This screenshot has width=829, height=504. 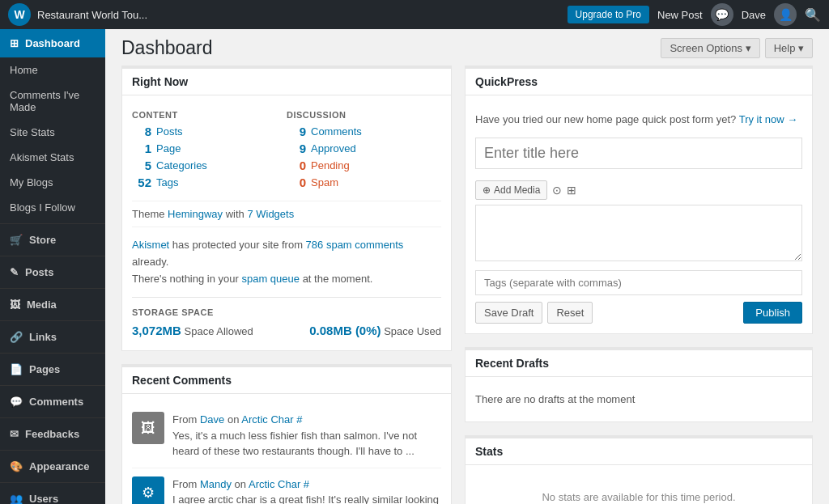 What do you see at coordinates (53, 44) in the screenshot?
I see `sidebar-item-dashboard: ⊞ Dashboard` at bounding box center [53, 44].